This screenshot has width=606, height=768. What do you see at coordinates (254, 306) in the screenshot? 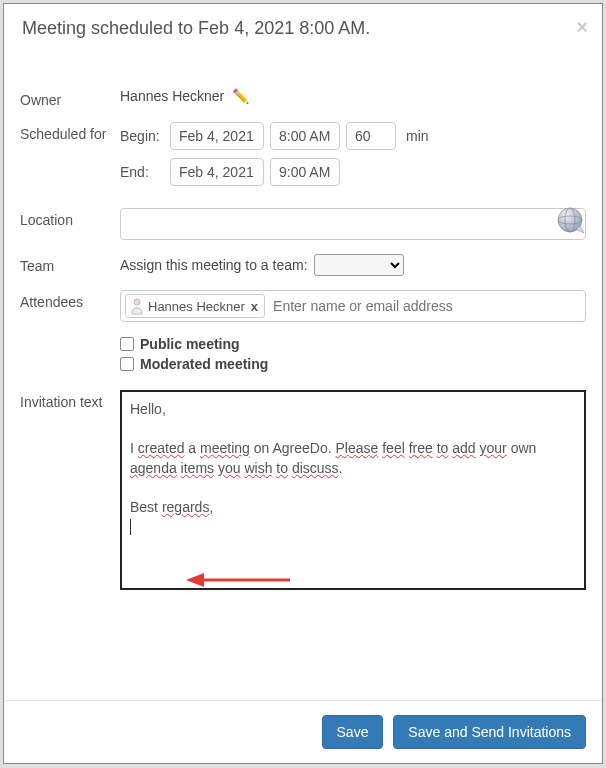
I see `remove-attendee-icon: x` at bounding box center [254, 306].